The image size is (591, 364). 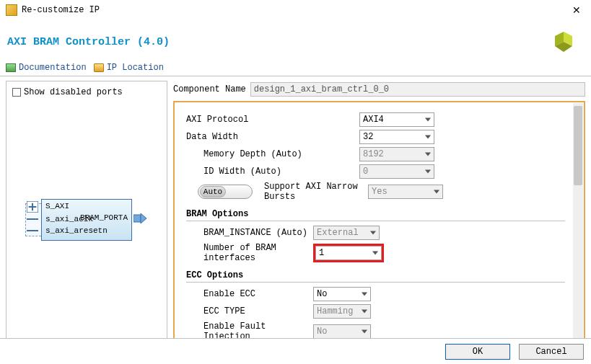 What do you see at coordinates (17, 92) in the screenshot?
I see `checkbox-icon` at bounding box center [17, 92].